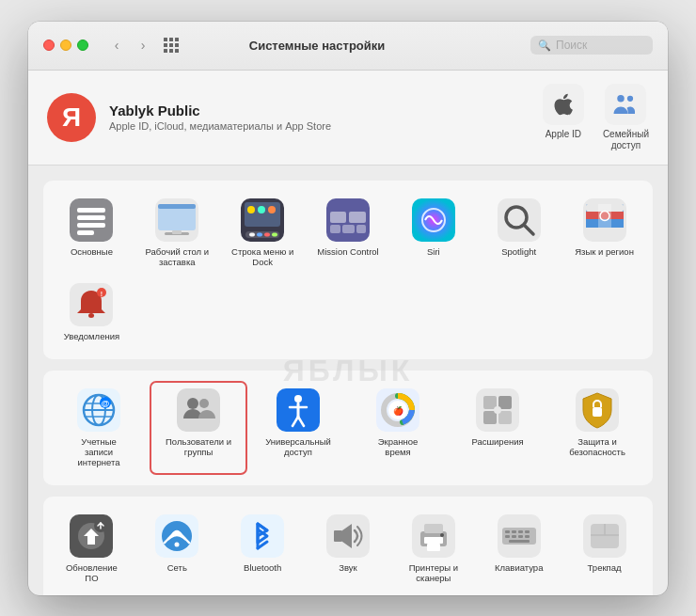 This screenshot has height=616, width=696. Describe the element at coordinates (592, 45) in the screenshot. I see `search-bar: 🔍` at that location.